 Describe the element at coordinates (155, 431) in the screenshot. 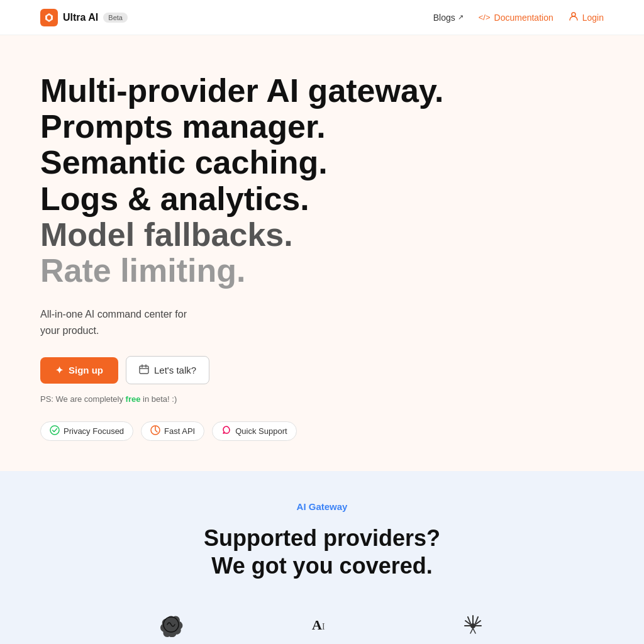

I see `fastapi-icon` at that location.